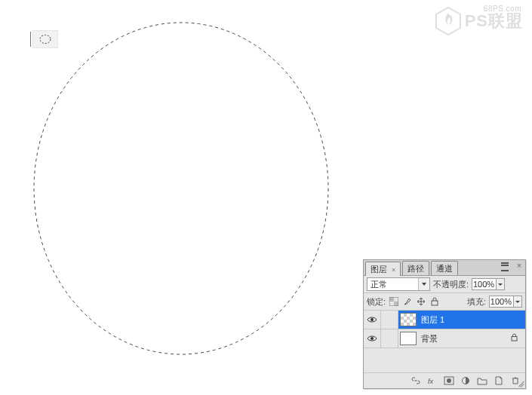 The height and width of the screenshot is (395, 532). I want to click on close-icon: ×, so click(394, 270).